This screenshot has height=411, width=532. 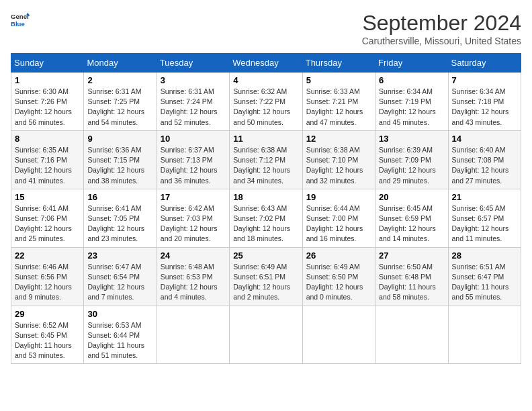 I want to click on day-number: 2, so click(x=120, y=81).